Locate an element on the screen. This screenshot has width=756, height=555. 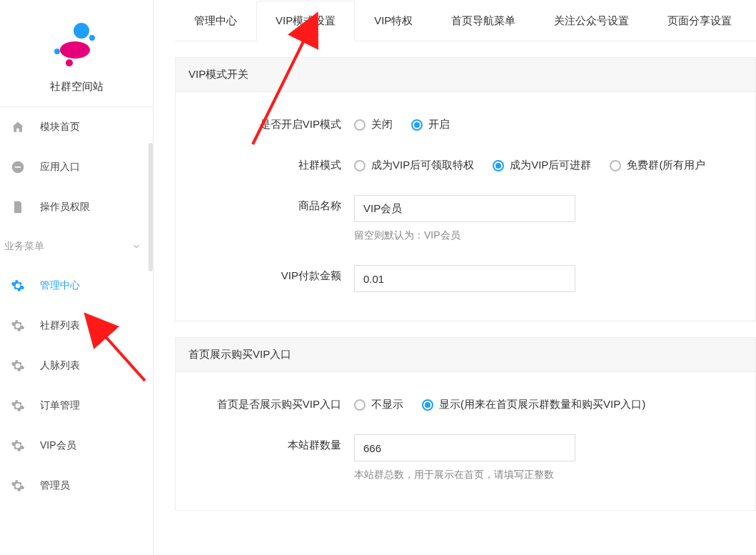
scrollbar is located at coordinates (151, 207).